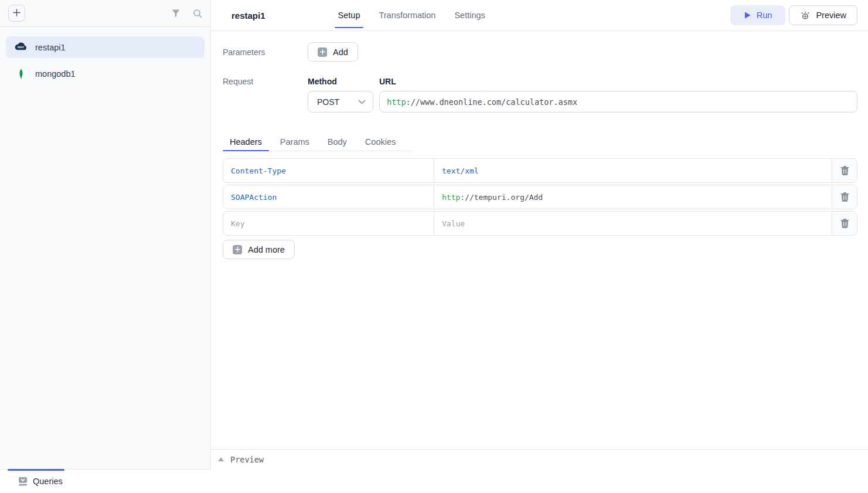 Image resolution: width=868 pixels, height=493 pixels. What do you see at coordinates (48, 481) in the screenshot?
I see `queries-tab-label: Queries` at bounding box center [48, 481].